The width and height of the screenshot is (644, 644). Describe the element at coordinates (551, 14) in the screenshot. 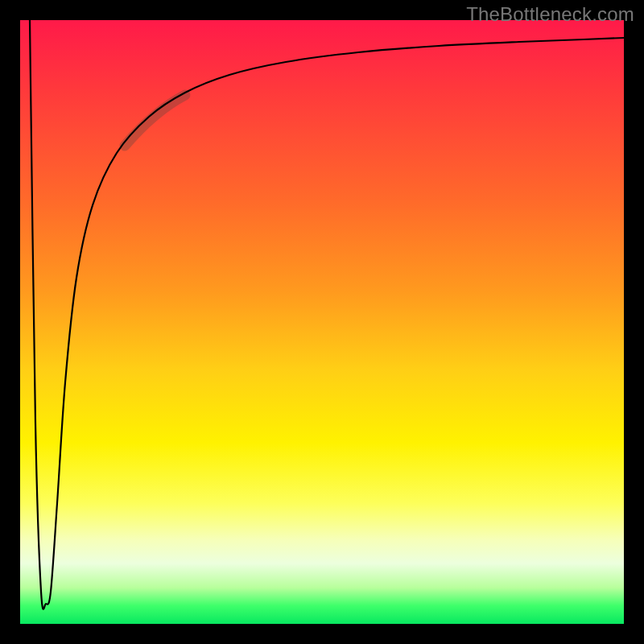

I see `watermark-label: TheBottleneck.com` at that location.